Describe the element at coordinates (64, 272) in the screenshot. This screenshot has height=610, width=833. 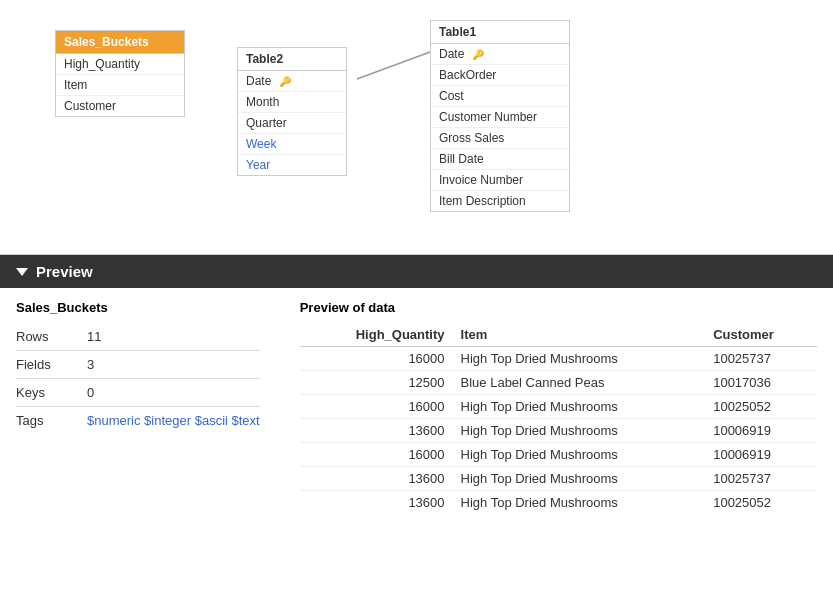
I see `preview-label: Preview` at that location.